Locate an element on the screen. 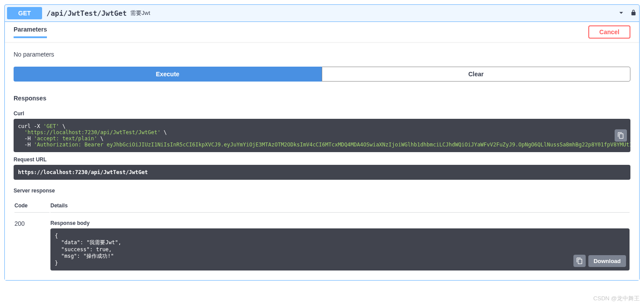 Image resolution: width=644 pixels, height=306 pixels. parameters-body: No parameters is located at coordinates (322, 54).